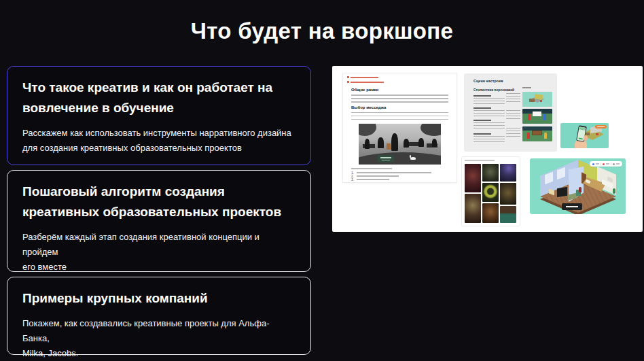  What do you see at coordinates (572, 207) in the screenshot?
I see `room-tooltip` at bounding box center [572, 207].